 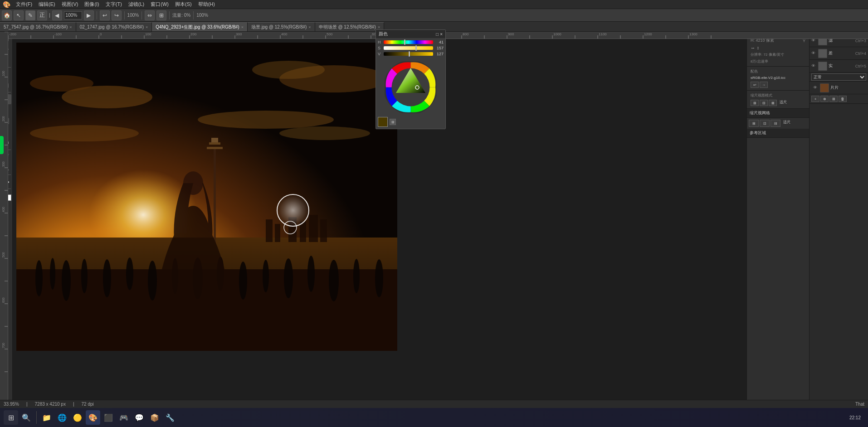 I want to click on menu-item-image: 图像(I), so click(x=92, y=5).